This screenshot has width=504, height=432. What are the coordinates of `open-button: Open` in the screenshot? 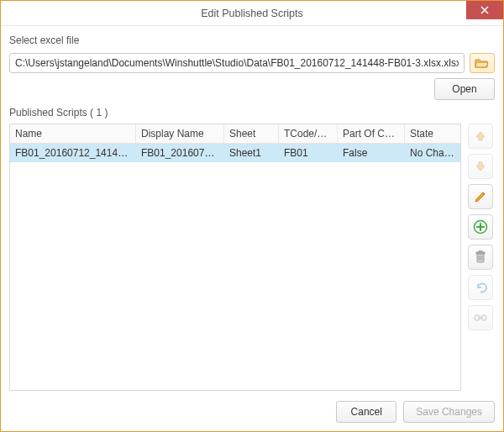 It's located at (465, 89).